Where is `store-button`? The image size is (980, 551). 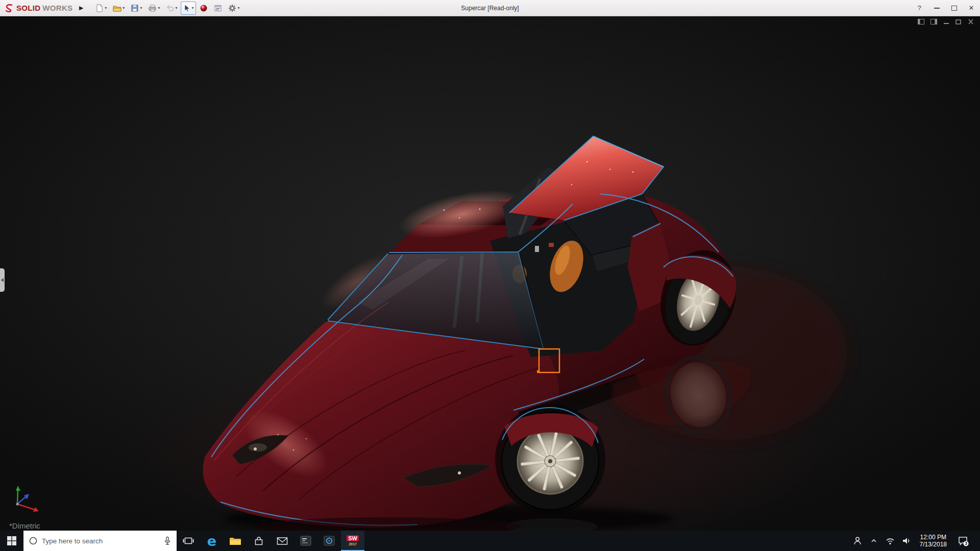
store-button is located at coordinates (259, 541).